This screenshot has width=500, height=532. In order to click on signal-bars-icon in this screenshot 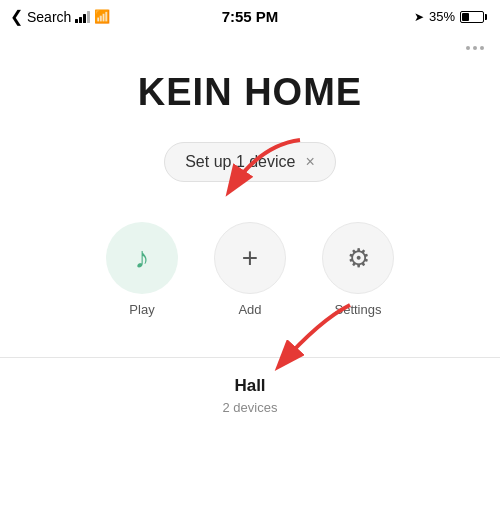, I will do `click(82, 17)`.